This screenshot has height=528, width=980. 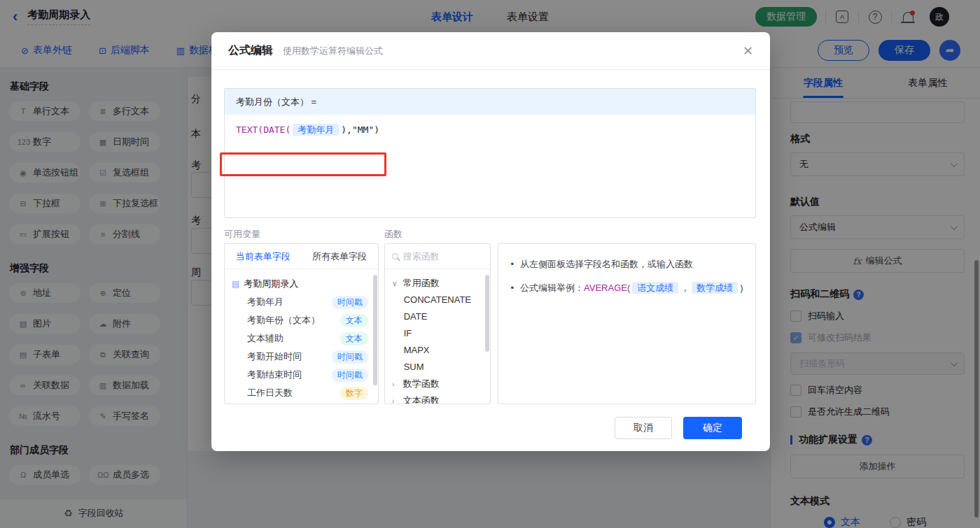 I want to click on field-chip: 考勤年月, so click(x=316, y=130).